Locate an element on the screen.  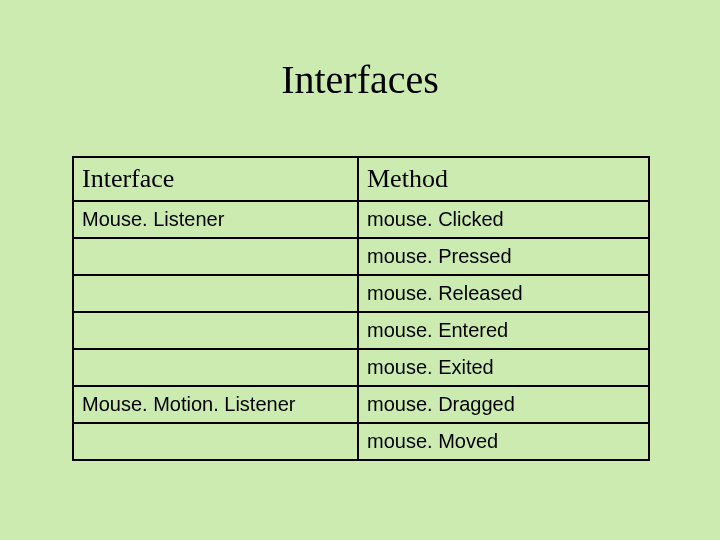
table-row: mouse. Pressed is located at coordinates (361, 256).